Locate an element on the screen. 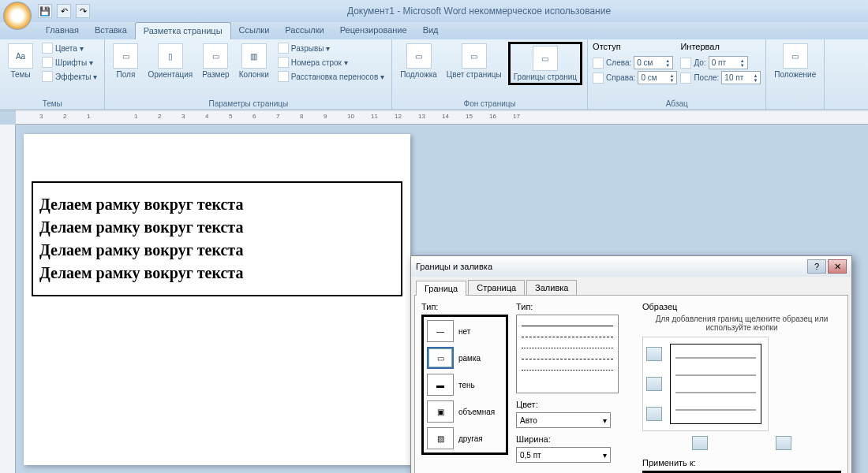 This screenshot has width=868, height=473. style-listbox is located at coordinates (567, 354).